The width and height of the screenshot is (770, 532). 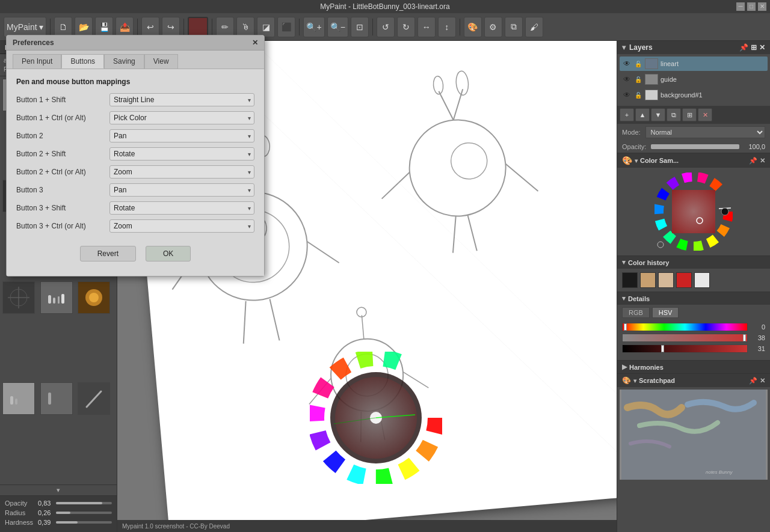 What do you see at coordinates (694, 80) in the screenshot?
I see `layers-list: 👁 🔓 lineart 👁 🔓 guide 👁 🔓 background#1` at bounding box center [694, 80].